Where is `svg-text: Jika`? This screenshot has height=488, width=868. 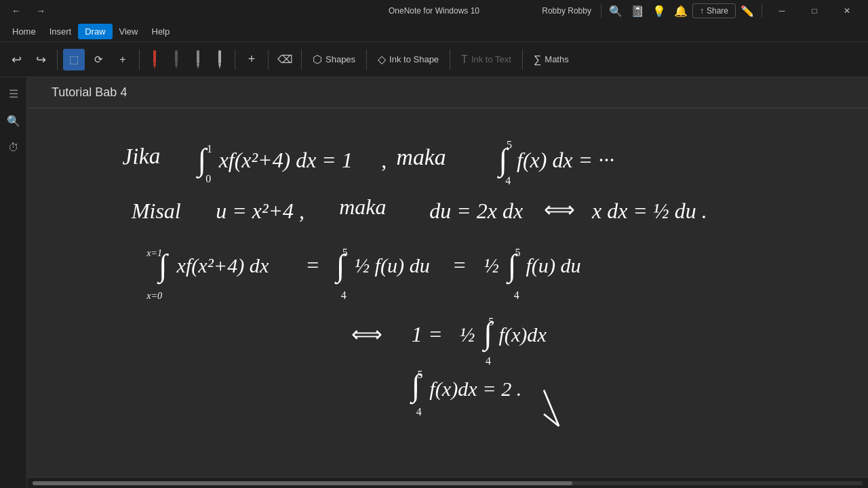 svg-text: Jika is located at coordinates (141, 156).